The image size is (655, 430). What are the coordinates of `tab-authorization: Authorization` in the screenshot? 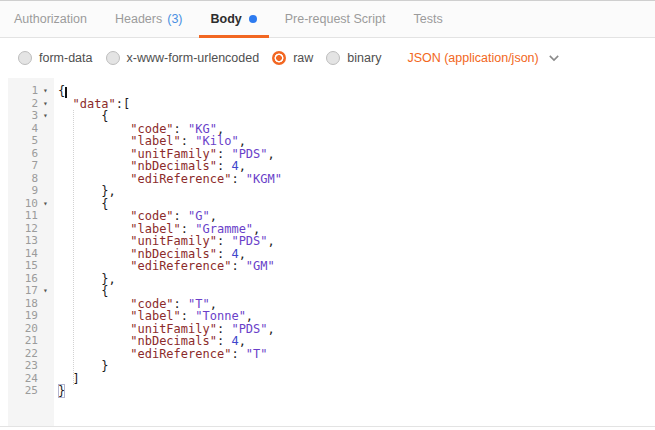 It's located at (50, 19).